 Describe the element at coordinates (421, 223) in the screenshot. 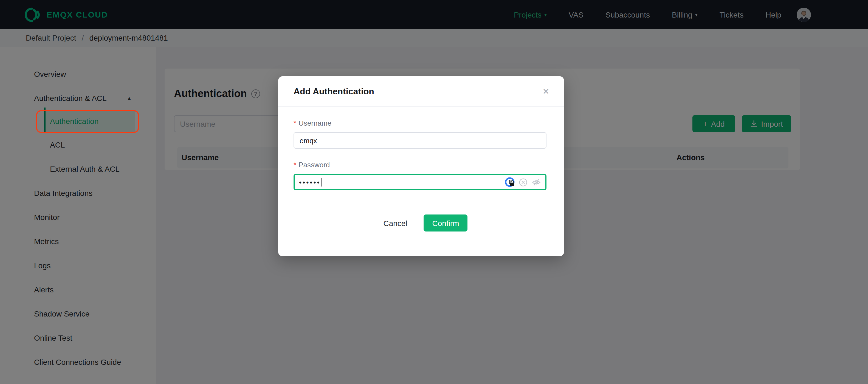

I see `modal-footer: Cancel Confirm` at that location.